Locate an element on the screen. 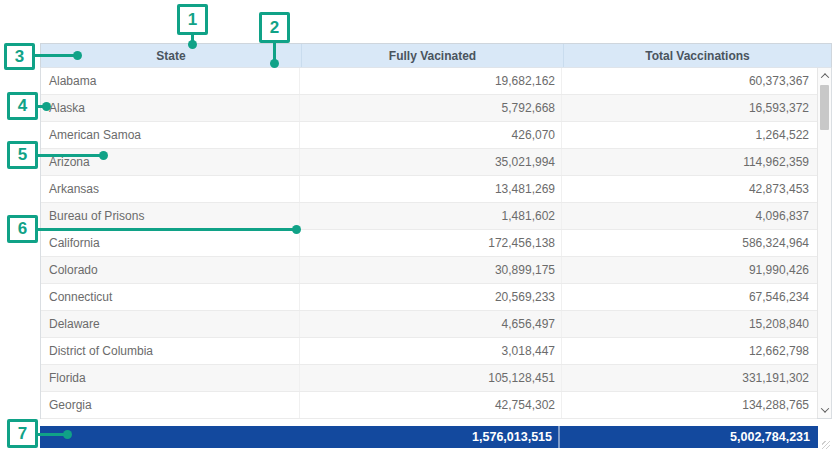 The height and width of the screenshot is (453, 833). total-vaccinations-cell: 67,546,234 is located at coordinates (689, 297).